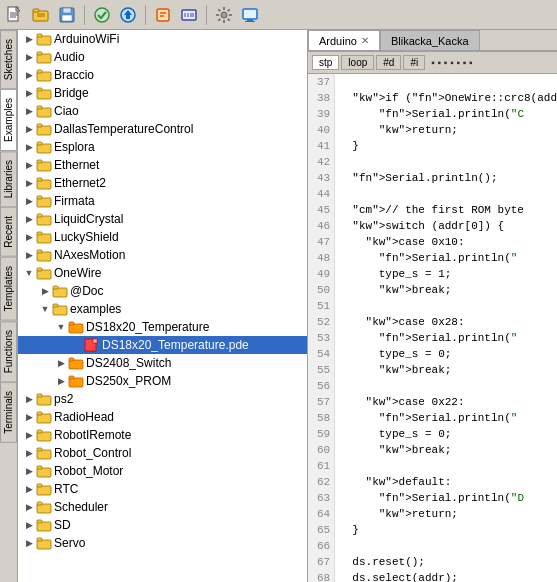  I want to click on tree-item: ▶ Ethernet2, so click(162, 183).